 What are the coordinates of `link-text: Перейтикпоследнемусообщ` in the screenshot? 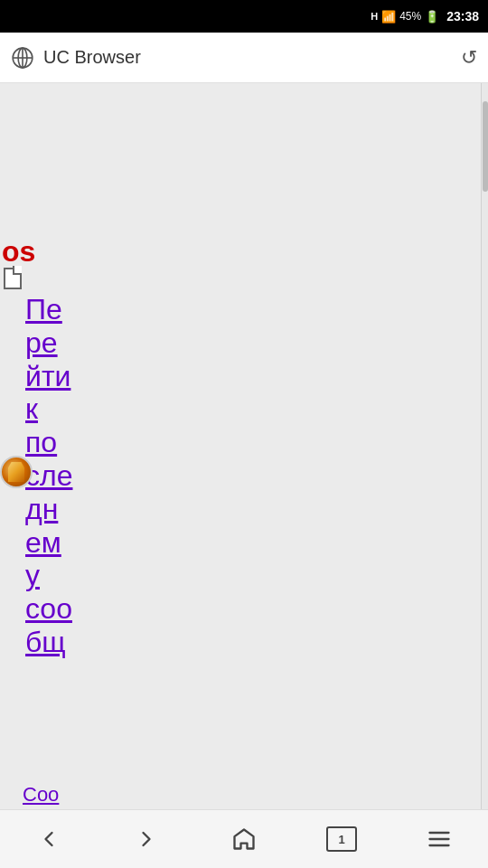 It's located at (49, 476).